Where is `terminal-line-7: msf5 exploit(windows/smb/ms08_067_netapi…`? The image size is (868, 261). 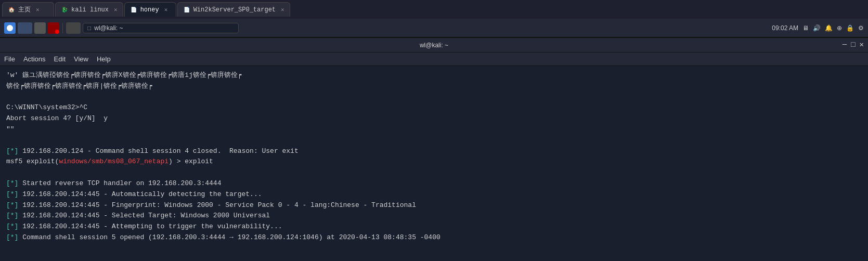 terminal-line-7: msf5 exploit(windows/smb/ms08_067_netapi… is located at coordinates (434, 162).